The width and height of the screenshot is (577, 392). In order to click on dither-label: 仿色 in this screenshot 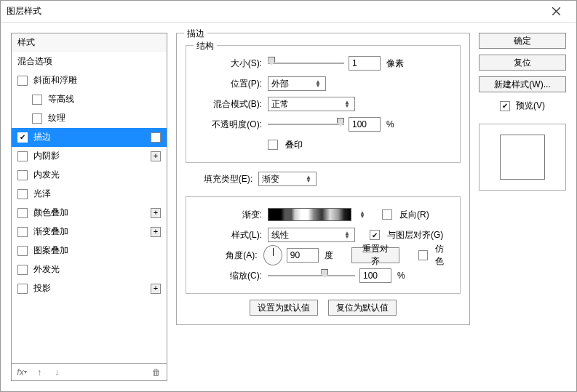, I will do `click(443, 255)`.